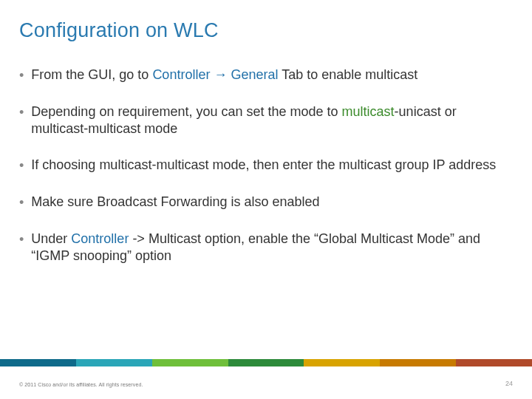 This screenshot has width=532, height=399. I want to click on copyright-text: © 2011 Cisco and/or its affiliates. All …, so click(81, 384).